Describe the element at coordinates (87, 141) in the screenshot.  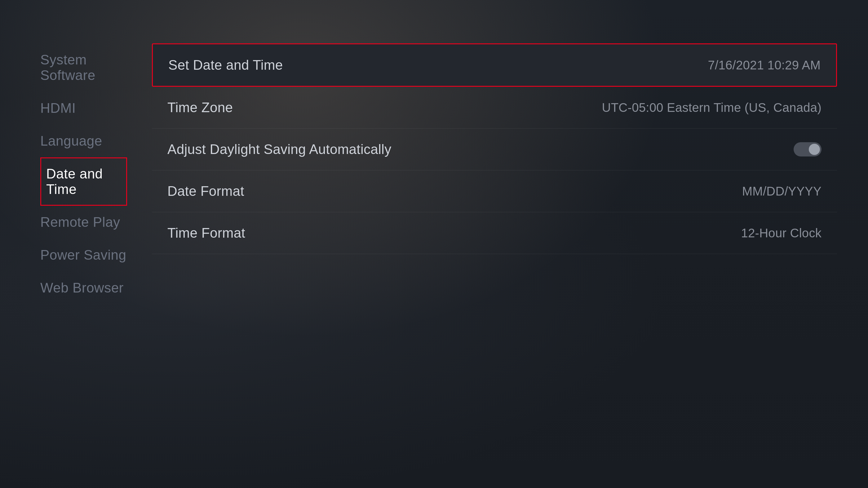
I see `sidebar-item-language: Language` at that location.